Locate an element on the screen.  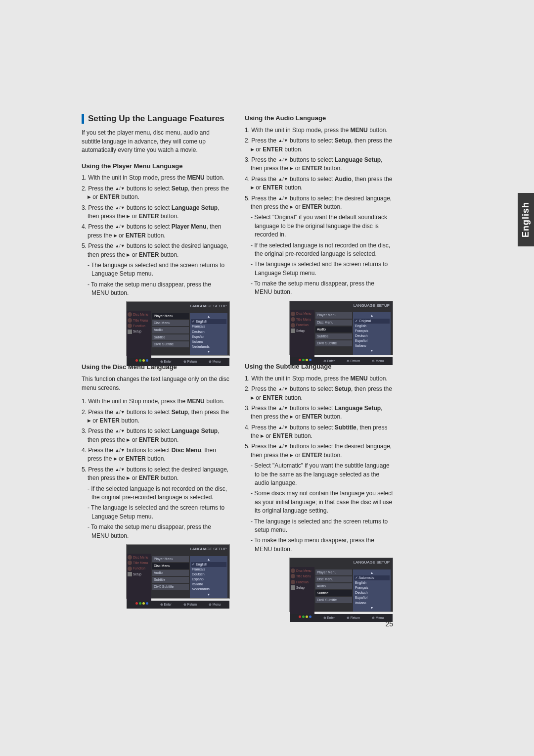
step: 4. Press the ▲/▼ buttons to select Audio… is located at coordinates (319, 184).